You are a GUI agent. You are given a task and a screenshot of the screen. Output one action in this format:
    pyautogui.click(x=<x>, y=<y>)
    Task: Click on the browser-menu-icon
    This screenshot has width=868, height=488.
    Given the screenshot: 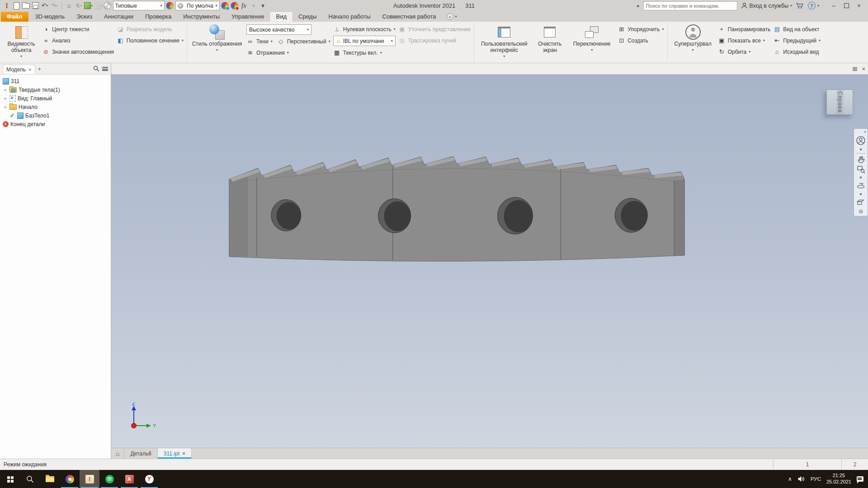 What is the action you would take?
    pyautogui.click(x=105, y=69)
    